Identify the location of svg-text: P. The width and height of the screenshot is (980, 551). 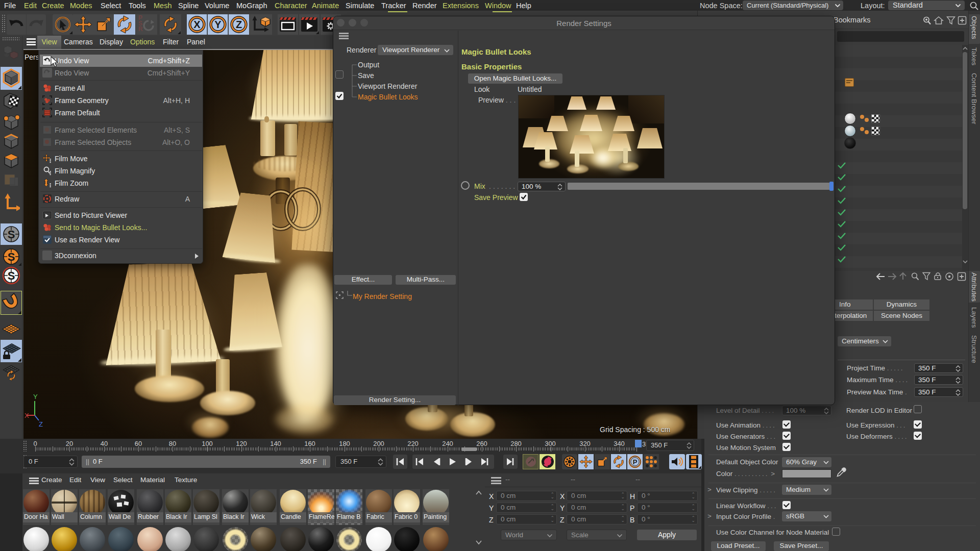
(635, 462).